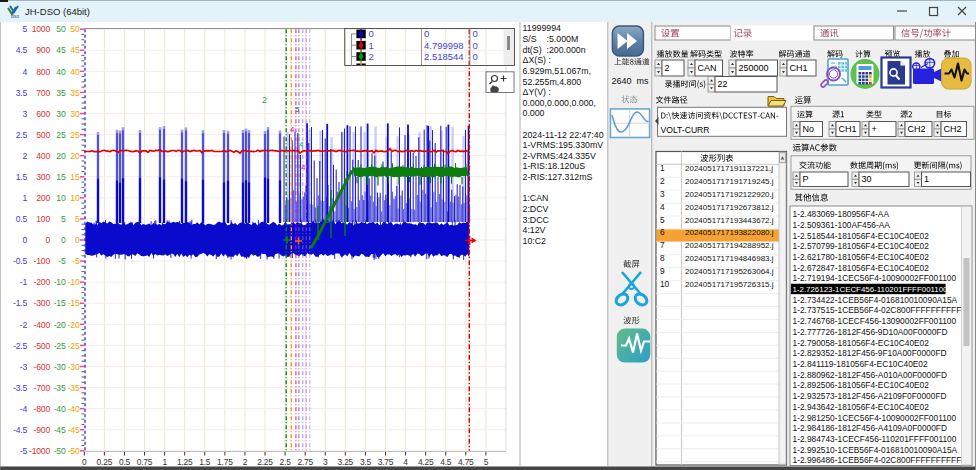 Image resolution: width=976 pixels, height=470 pixels. Describe the element at coordinates (42, 430) in the screenshot. I see `svg-text: -900` at that location.